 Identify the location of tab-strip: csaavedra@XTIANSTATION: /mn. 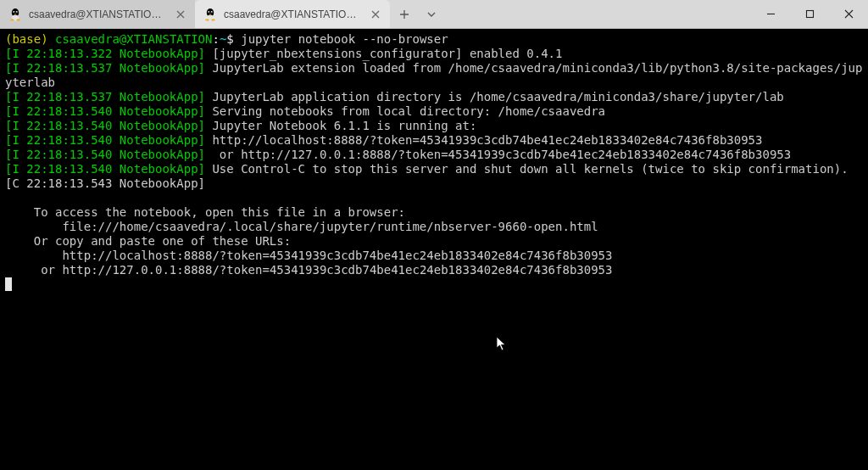
(376, 14).